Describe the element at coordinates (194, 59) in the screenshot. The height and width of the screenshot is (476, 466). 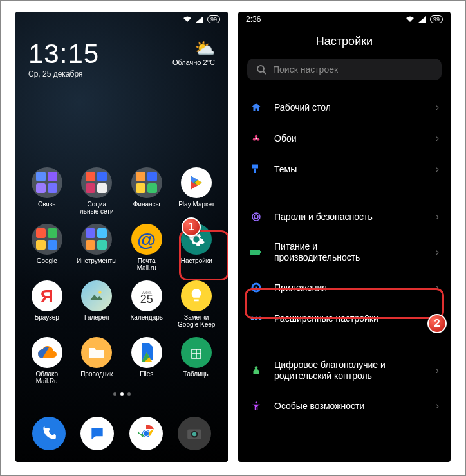
I see `weather-widget: ⛅ Облачно 2°C` at that location.